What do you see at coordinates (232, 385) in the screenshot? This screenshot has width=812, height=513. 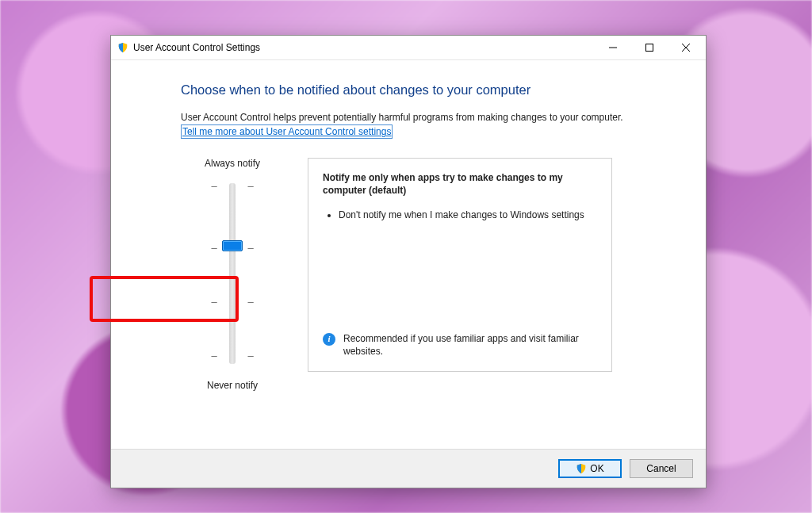 I see `slider-label-bottom: Never notify` at bounding box center [232, 385].